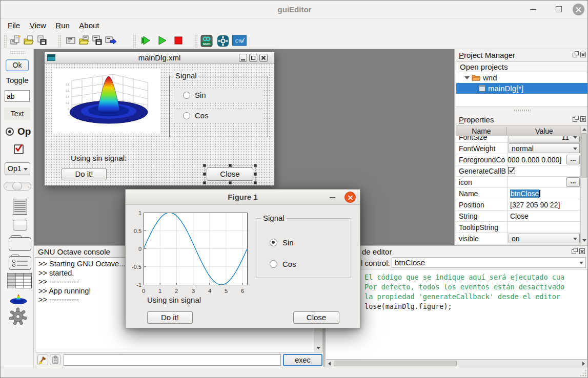 Image resolution: width=588 pixels, height=378 pixels. Describe the element at coordinates (505, 88) in the screenshot. I see `tree-item-label: mainDlg[*]` at that location.